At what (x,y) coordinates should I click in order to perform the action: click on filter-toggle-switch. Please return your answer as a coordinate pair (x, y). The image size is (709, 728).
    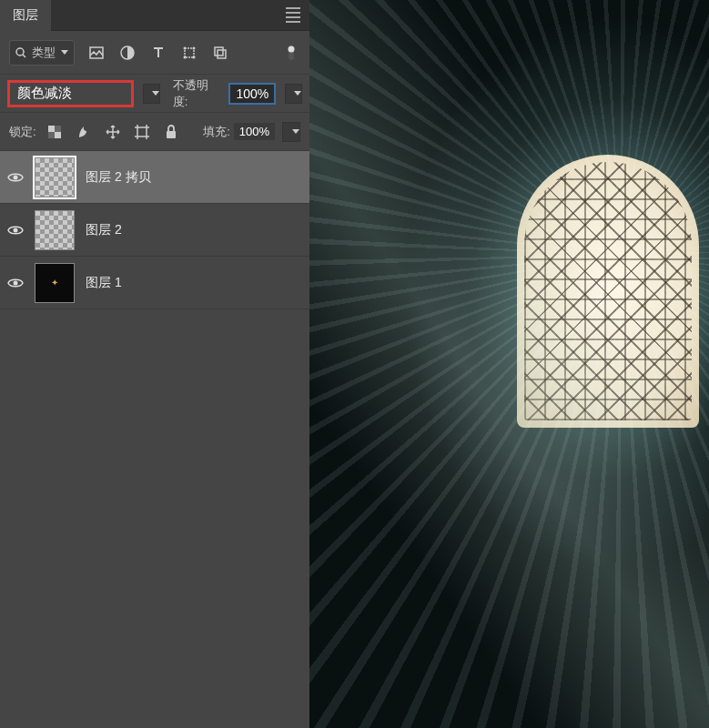
    Looking at the image, I should click on (291, 53).